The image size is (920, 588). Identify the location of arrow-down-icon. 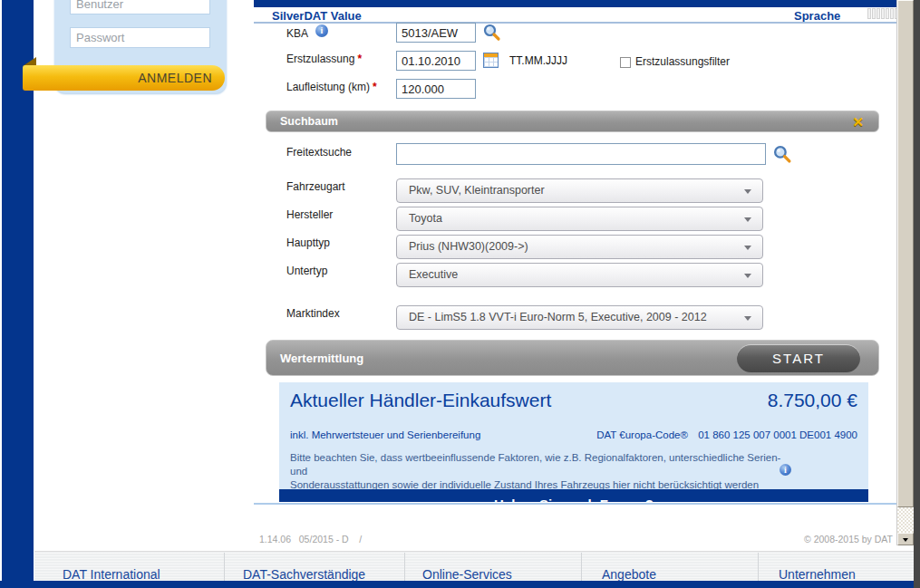
(905, 540).